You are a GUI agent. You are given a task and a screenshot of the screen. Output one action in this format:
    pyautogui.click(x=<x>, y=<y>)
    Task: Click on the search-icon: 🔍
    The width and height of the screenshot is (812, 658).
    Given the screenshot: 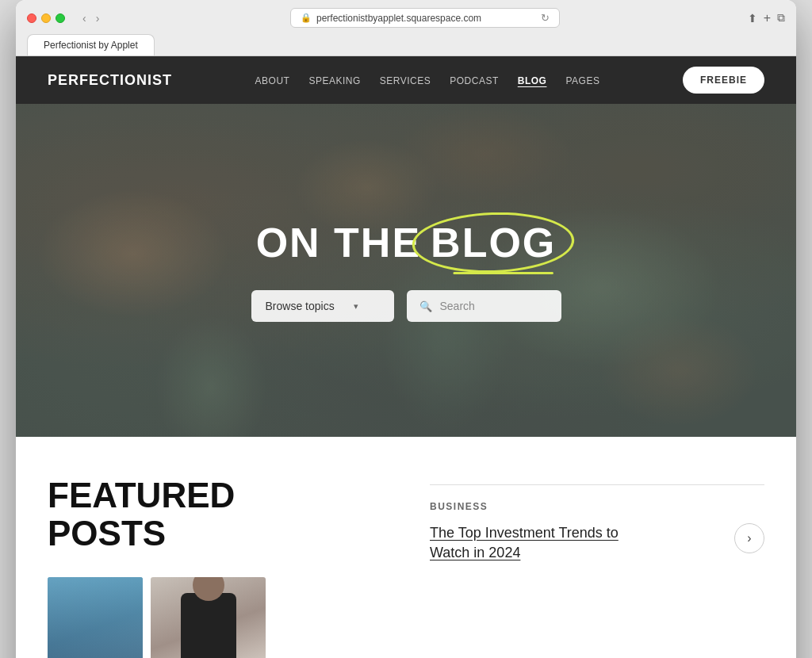 What is the action you would take?
    pyautogui.click(x=426, y=306)
    